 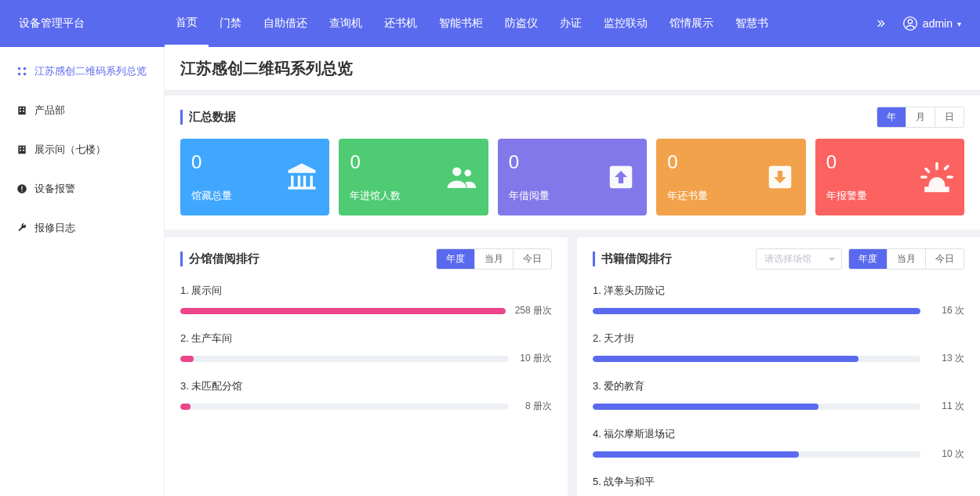 I want to click on nav-tab-5: 智能书柜, so click(x=461, y=24).